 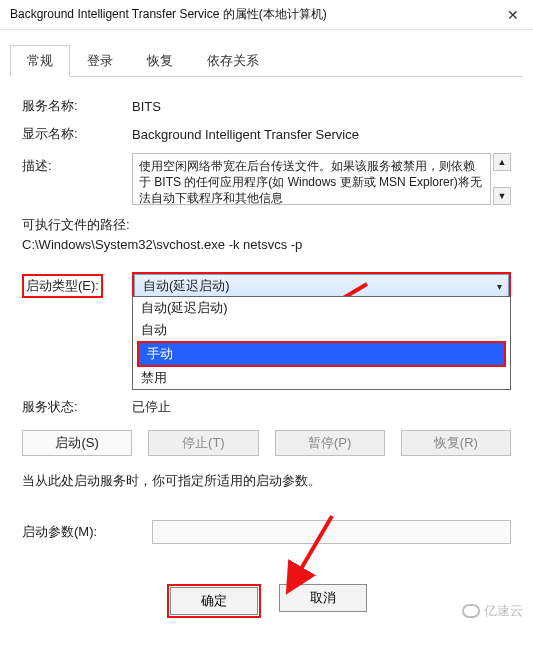 I want to click on annotation-box-ok: 确定, so click(x=214, y=601).